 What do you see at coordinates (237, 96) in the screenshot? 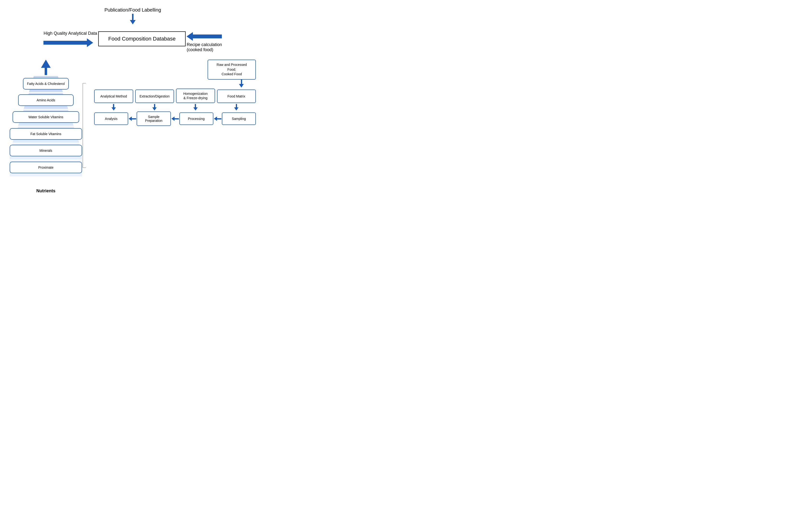
I see `flow-item-food-matrix: Food Matrix` at bounding box center [237, 96].